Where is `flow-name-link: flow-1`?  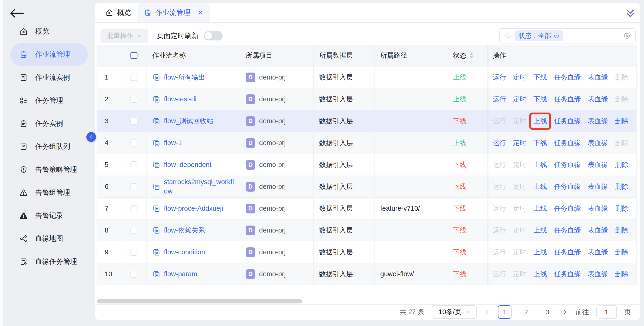 flow-name-link: flow-1 is located at coordinates (173, 143).